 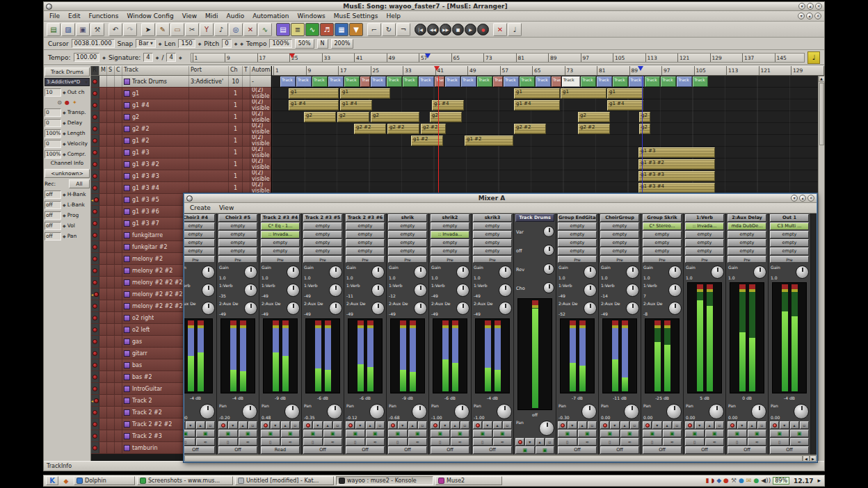 What do you see at coordinates (200, 218) in the screenshot?
I see `strip-name-button: Choir3 #4` at bounding box center [200, 218].